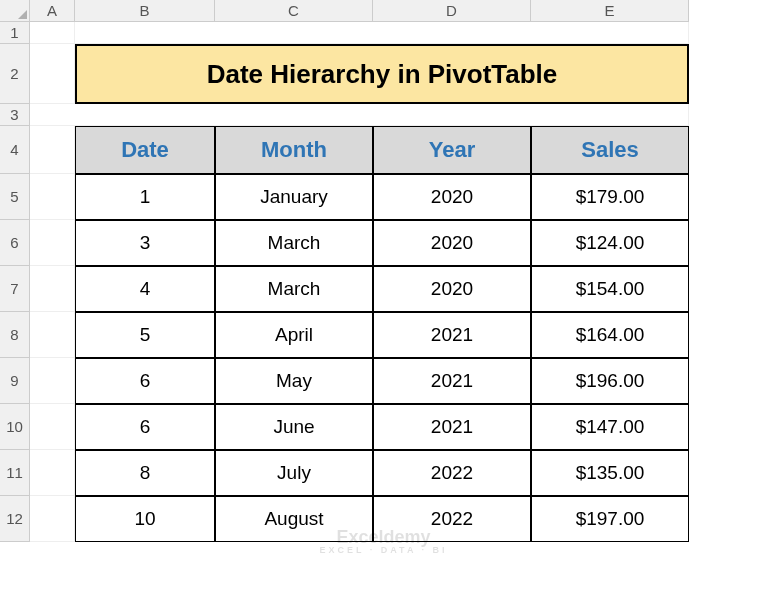  What do you see at coordinates (15, 381) in the screenshot?
I see `row-header-9: 9` at bounding box center [15, 381].